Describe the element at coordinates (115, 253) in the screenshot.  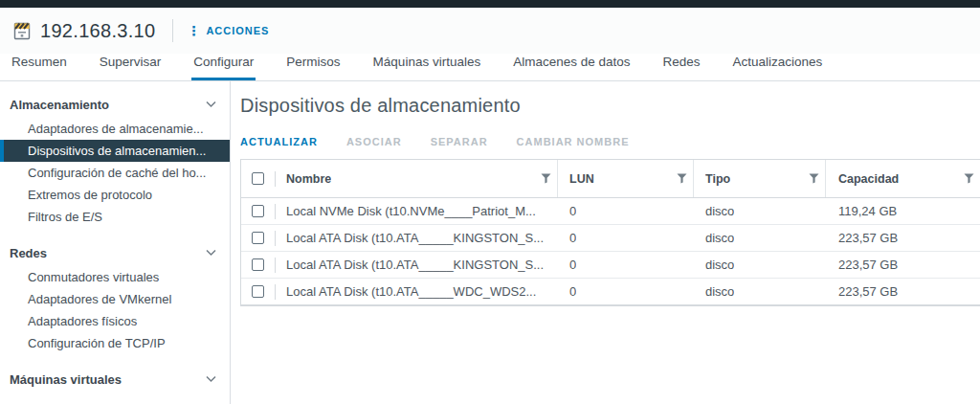
I see `sidebar-header-redes: Redes` at that location.